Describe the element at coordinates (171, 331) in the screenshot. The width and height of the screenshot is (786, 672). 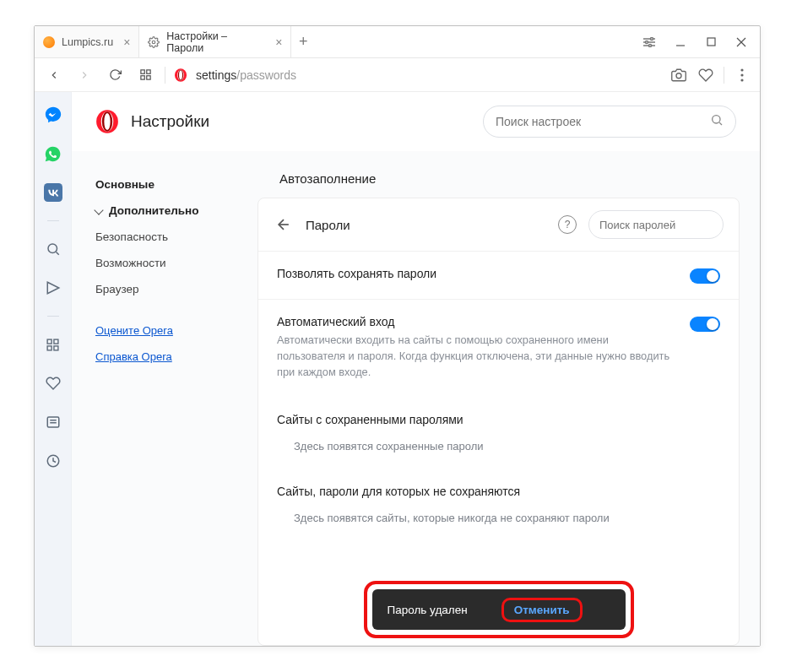
I see `link-rate-opera: Оцените Opera` at that location.